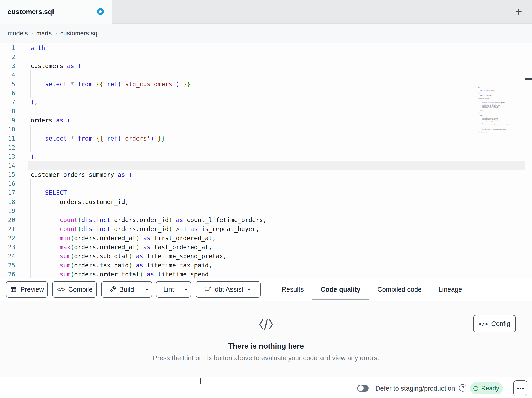 The image size is (532, 398). What do you see at coordinates (266, 358) in the screenshot?
I see `empty-state-subtitle: Press the Lint or Fix button above to ev…` at bounding box center [266, 358].